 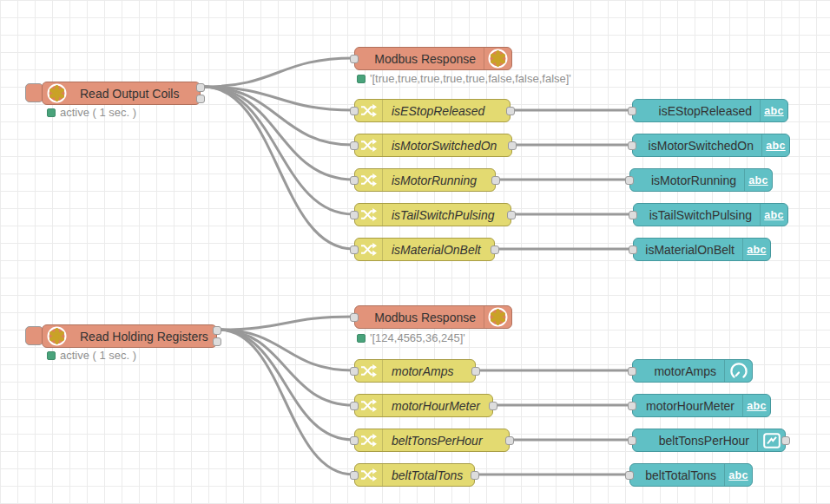 What do you see at coordinates (738, 371) in the screenshot?
I see `gauge-icon` at bounding box center [738, 371].